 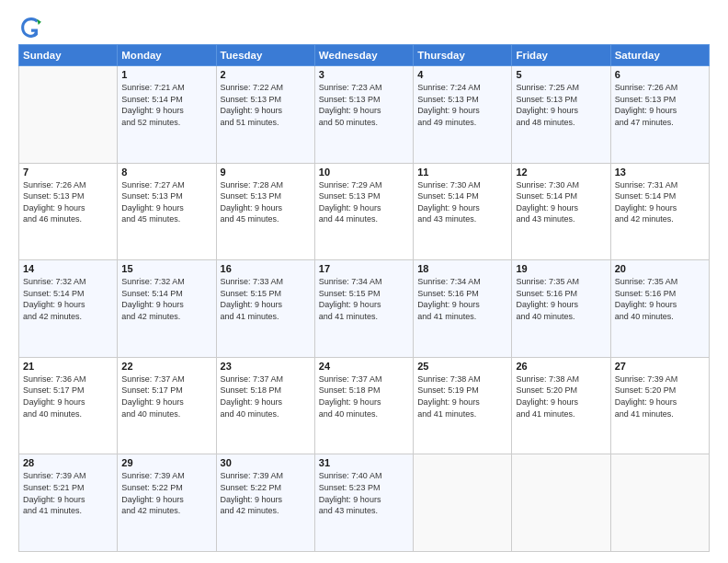 I want to click on calendar-cell: 31Sunrise: 7:40 AM Sunset: 5:23 PM Dayli…, so click(x=364, y=503).